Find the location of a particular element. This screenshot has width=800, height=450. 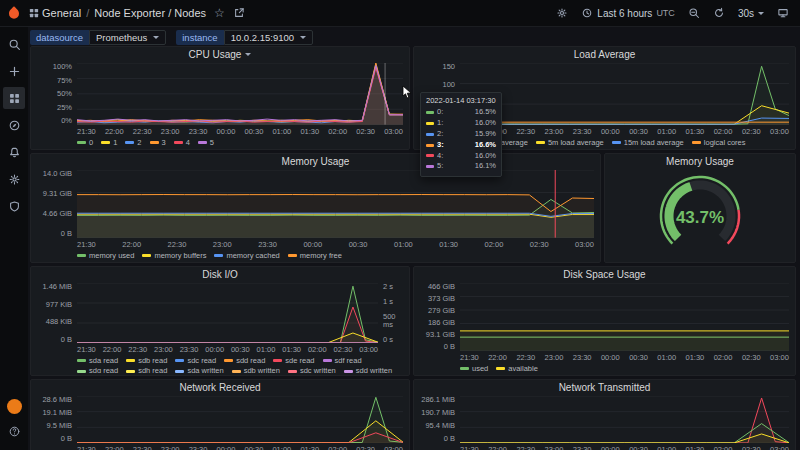

network-received-chart is located at coordinates (240, 420).